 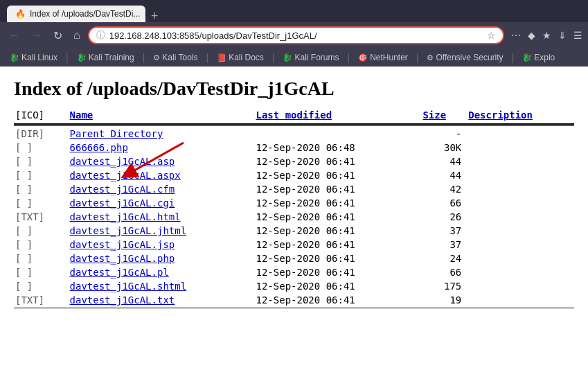 I want to click on tab-title: Index of /uploads/DavTestDi..., so click(x=84, y=14).